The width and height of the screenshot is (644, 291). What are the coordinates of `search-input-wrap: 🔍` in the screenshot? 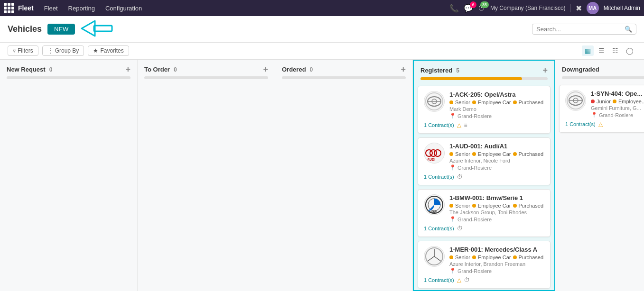 It's located at (584, 29).